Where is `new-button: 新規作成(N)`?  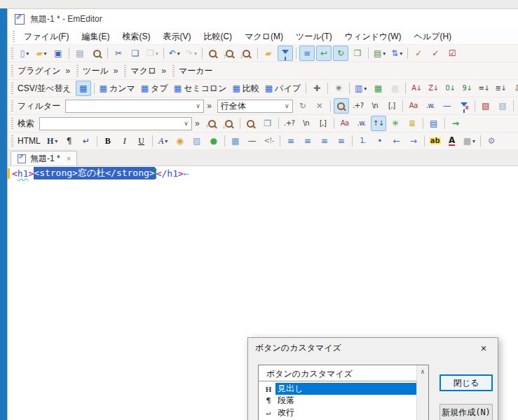
new-button: 新規作成(N) is located at coordinates (466, 412).